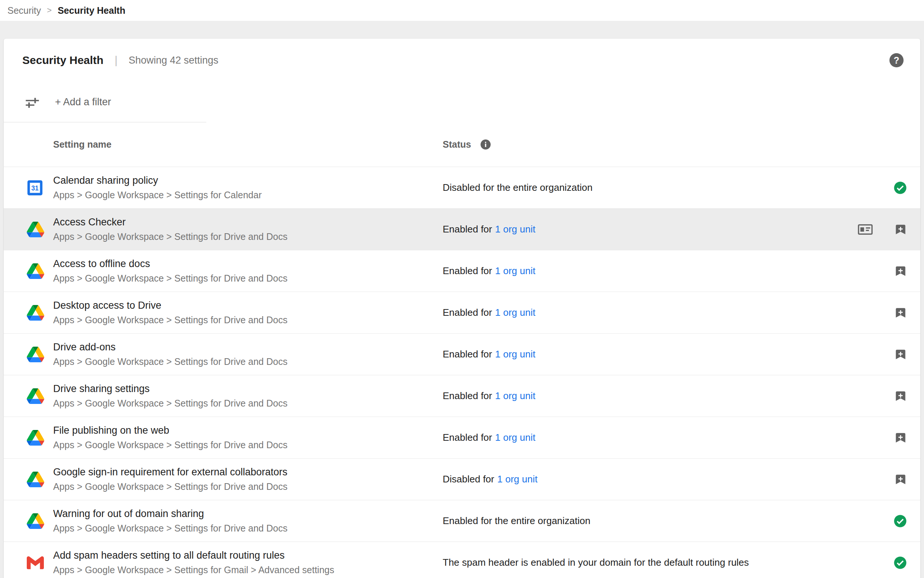 This screenshot has width=924, height=578. What do you see at coordinates (462, 313) in the screenshot?
I see `table-row: Desktop access to Drive Apps > Google Wo…` at bounding box center [462, 313].